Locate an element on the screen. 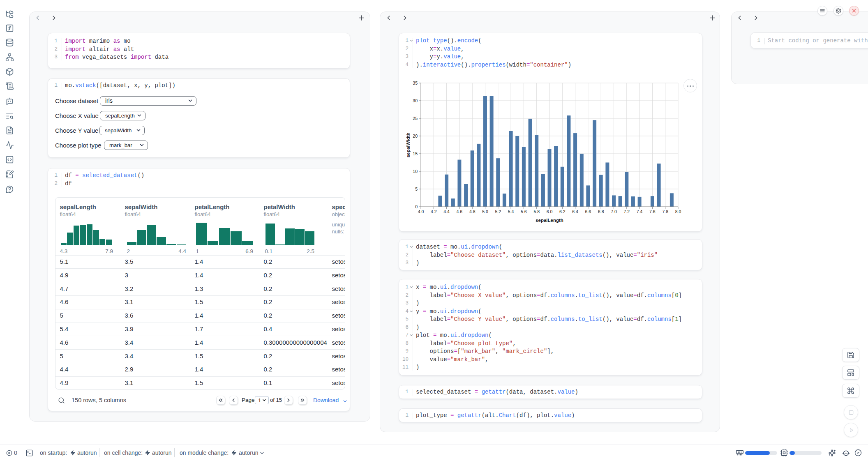 The width and height of the screenshot is (868, 461). svg-text: 4.2 is located at coordinates (434, 212).